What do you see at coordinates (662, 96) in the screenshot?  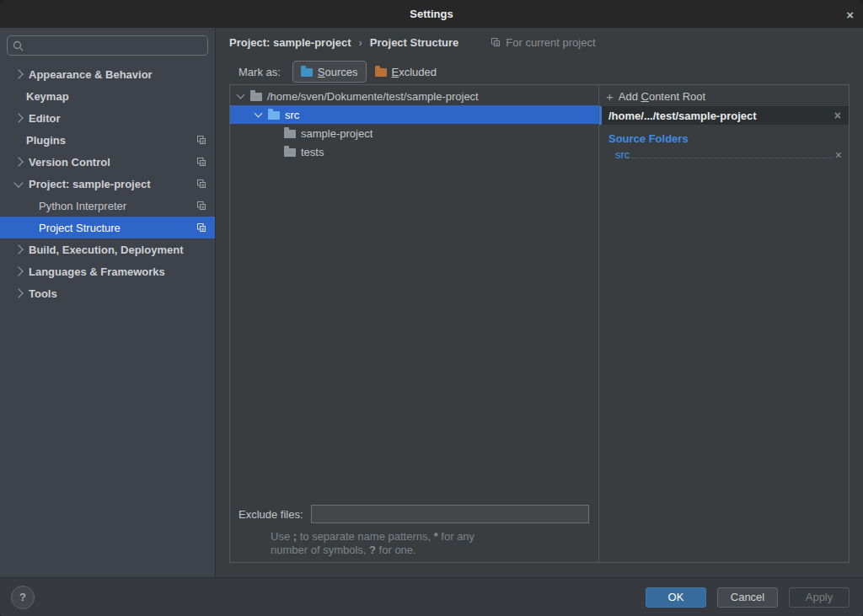 I see `add-content-root-label: Add Content Root` at bounding box center [662, 96].